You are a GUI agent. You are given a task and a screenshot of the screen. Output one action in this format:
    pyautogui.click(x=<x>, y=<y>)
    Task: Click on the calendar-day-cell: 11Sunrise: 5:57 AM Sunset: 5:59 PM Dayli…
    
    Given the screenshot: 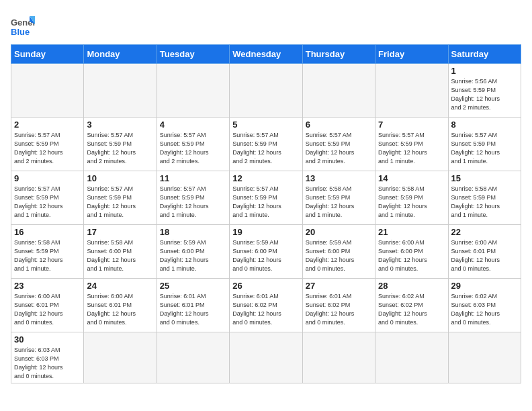 What is the action you would take?
    pyautogui.click(x=193, y=198)
    